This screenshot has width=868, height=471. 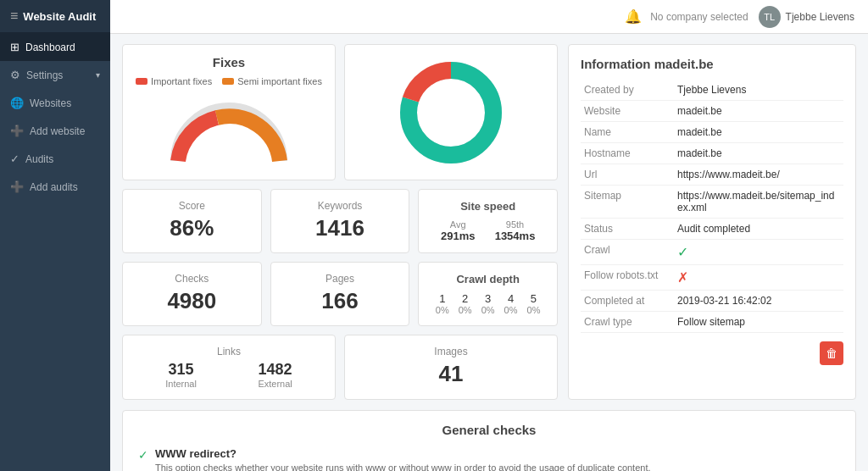 What do you see at coordinates (15, 75) in the screenshot?
I see `settings-icon: ⚙` at bounding box center [15, 75].